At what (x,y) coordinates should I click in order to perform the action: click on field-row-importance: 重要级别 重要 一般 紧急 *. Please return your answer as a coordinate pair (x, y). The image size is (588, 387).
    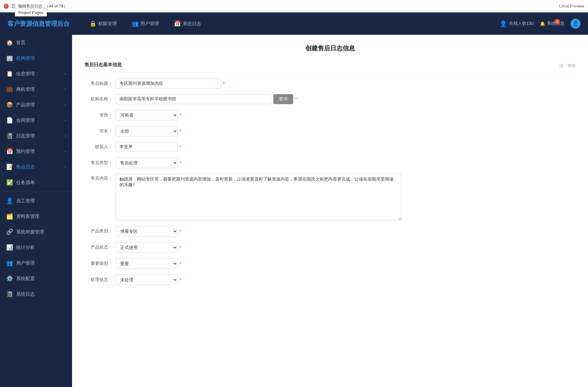
    Looking at the image, I should click on (330, 264).